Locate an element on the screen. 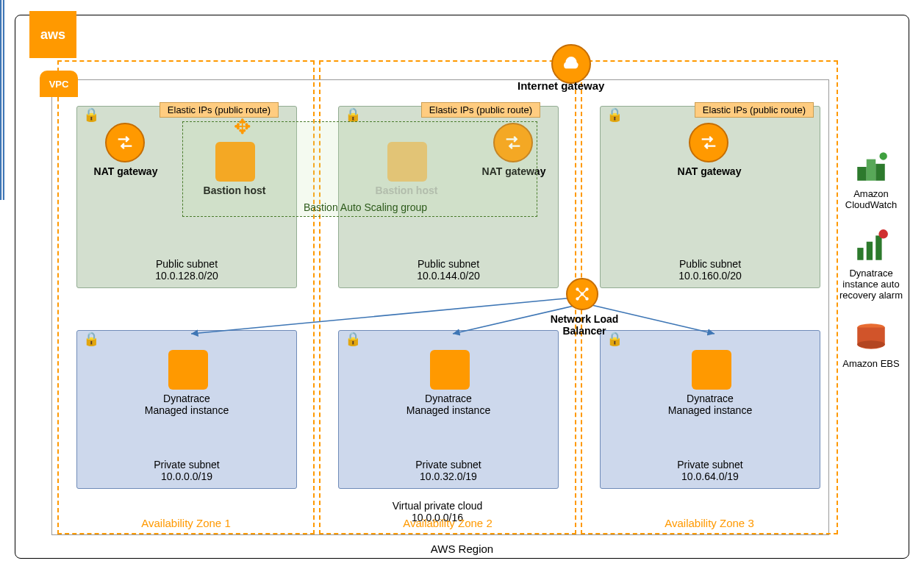  alarm-label: Dynatrace instance auto recovery alarm is located at coordinates (871, 284).